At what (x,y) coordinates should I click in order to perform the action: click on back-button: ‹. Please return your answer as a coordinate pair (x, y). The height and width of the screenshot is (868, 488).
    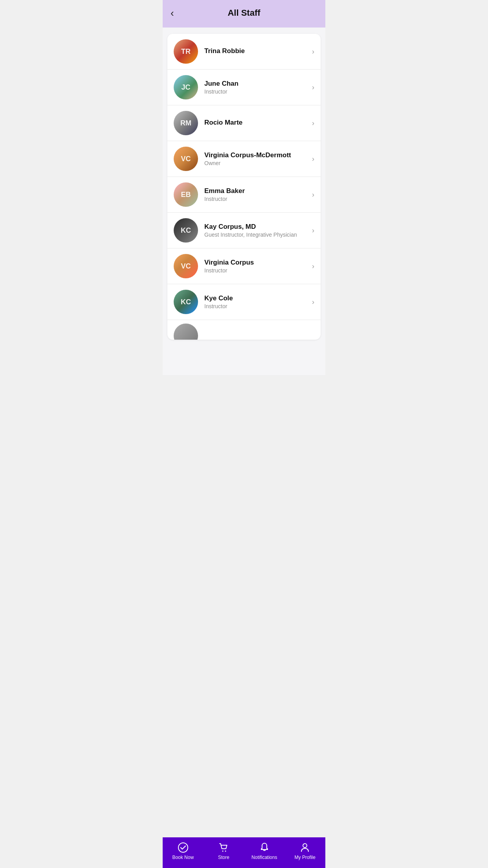
    Looking at the image, I should click on (172, 13).